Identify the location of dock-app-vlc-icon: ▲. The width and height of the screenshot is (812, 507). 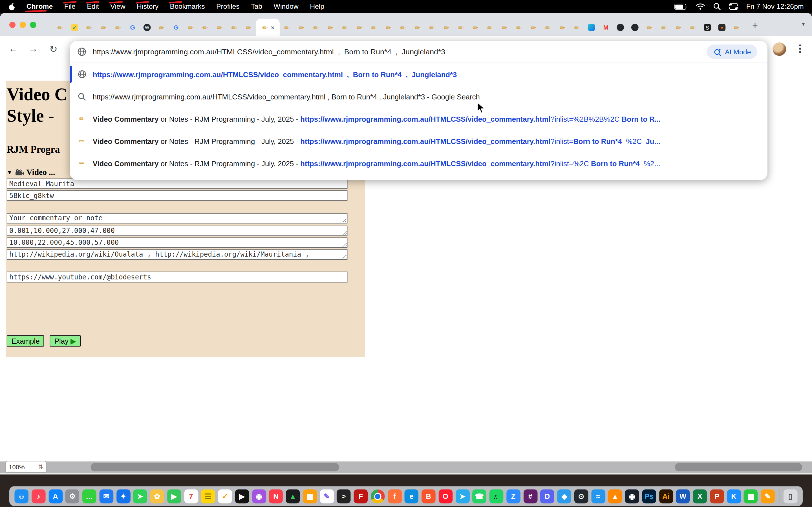
(615, 496).